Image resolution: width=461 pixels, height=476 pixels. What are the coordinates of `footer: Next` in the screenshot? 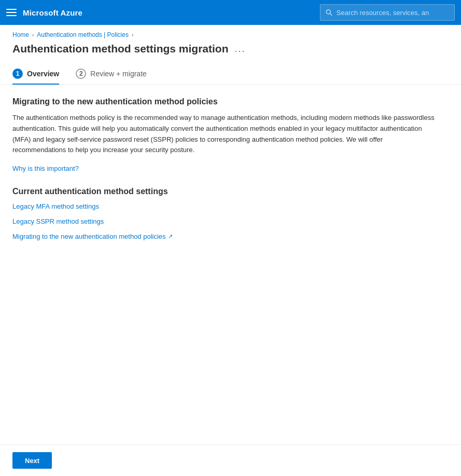 It's located at (230, 460).